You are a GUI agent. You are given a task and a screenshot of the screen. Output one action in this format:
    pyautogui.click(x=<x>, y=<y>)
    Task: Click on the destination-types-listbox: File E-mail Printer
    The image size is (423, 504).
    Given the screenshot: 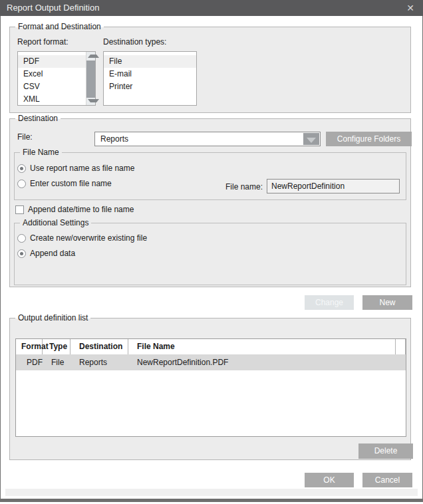 What is the action you would take?
    pyautogui.click(x=150, y=78)
    